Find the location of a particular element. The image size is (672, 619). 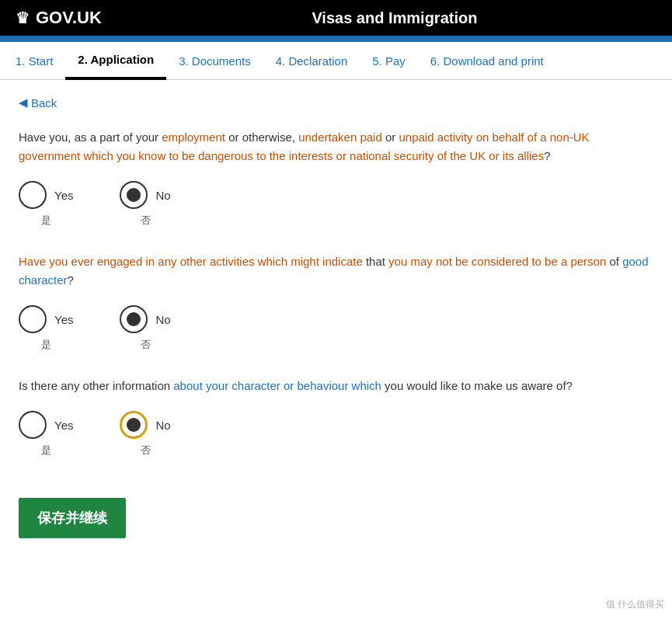

back-link-text: Back is located at coordinates (44, 103).